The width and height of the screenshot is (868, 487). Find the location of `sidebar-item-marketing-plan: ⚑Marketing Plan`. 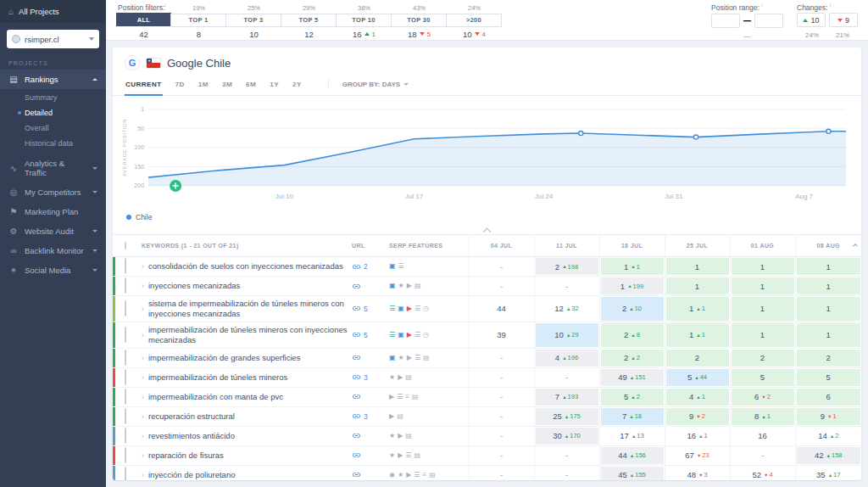

sidebar-item-marketing-plan: ⚑Marketing Plan is located at coordinates (53, 212).